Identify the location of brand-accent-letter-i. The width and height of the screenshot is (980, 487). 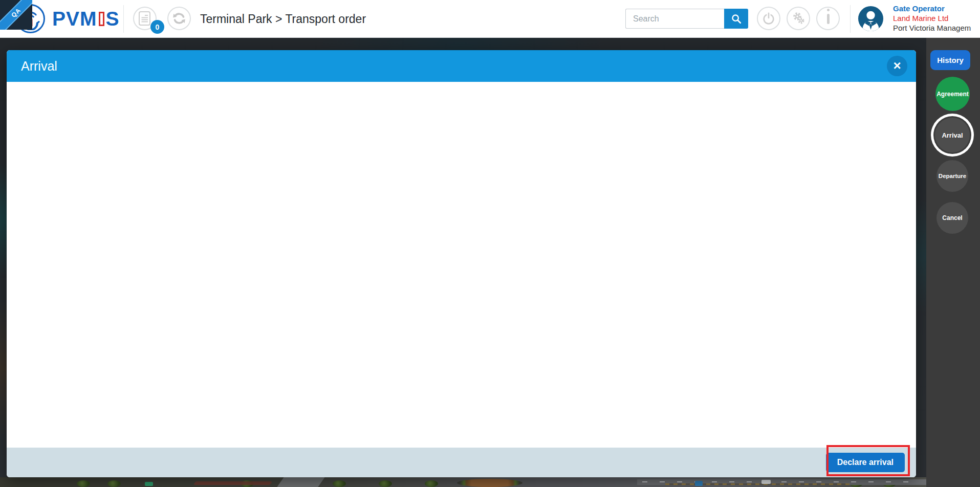
(101, 19).